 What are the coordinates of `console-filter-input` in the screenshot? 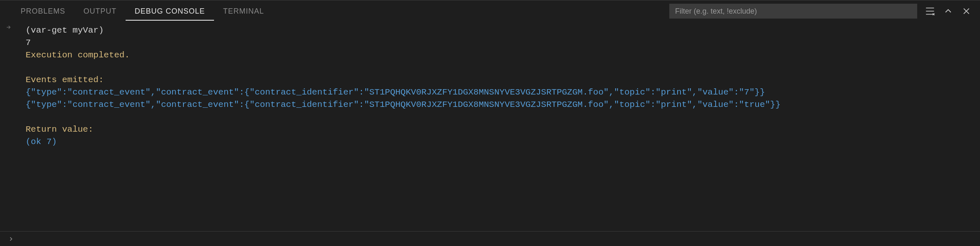 It's located at (793, 11).